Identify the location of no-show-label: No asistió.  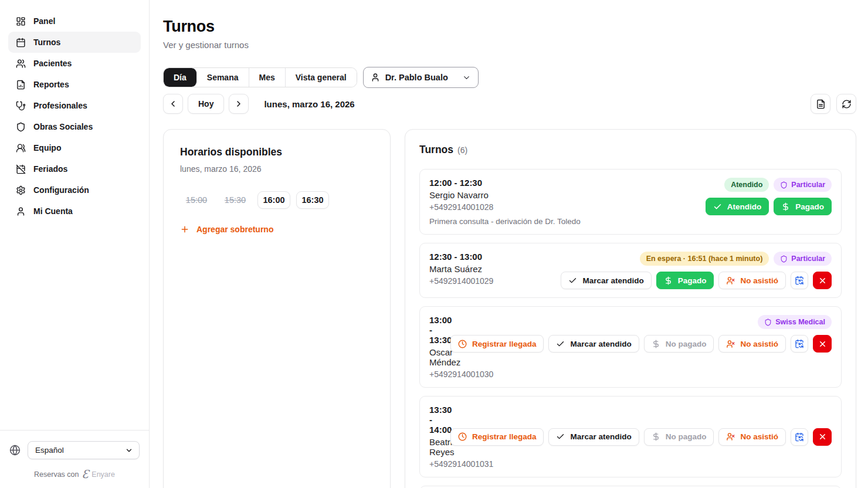
(759, 436).